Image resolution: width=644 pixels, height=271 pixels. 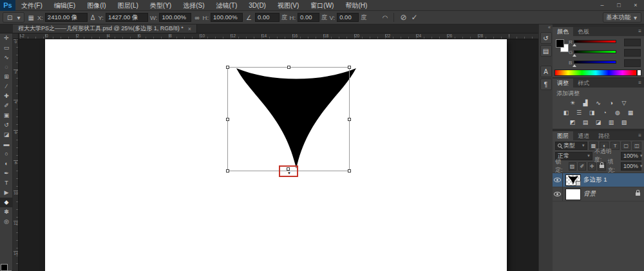 What do you see at coordinates (6, 135) in the screenshot?
I see `eraser-tool: ◪` at bounding box center [6, 135].